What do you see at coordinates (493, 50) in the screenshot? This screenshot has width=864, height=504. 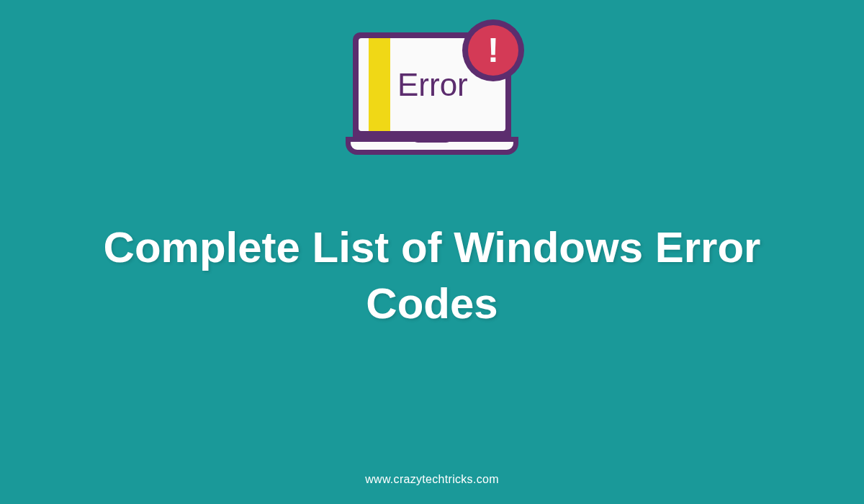 I see `alert-badge-inner: !` at bounding box center [493, 50].